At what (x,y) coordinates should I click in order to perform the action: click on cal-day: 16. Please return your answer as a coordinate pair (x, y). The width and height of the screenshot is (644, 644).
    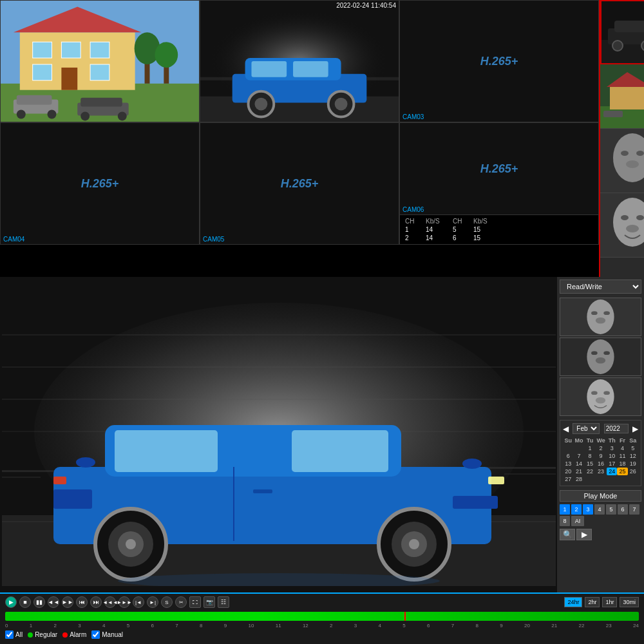
    Looking at the image, I should click on (601, 464).